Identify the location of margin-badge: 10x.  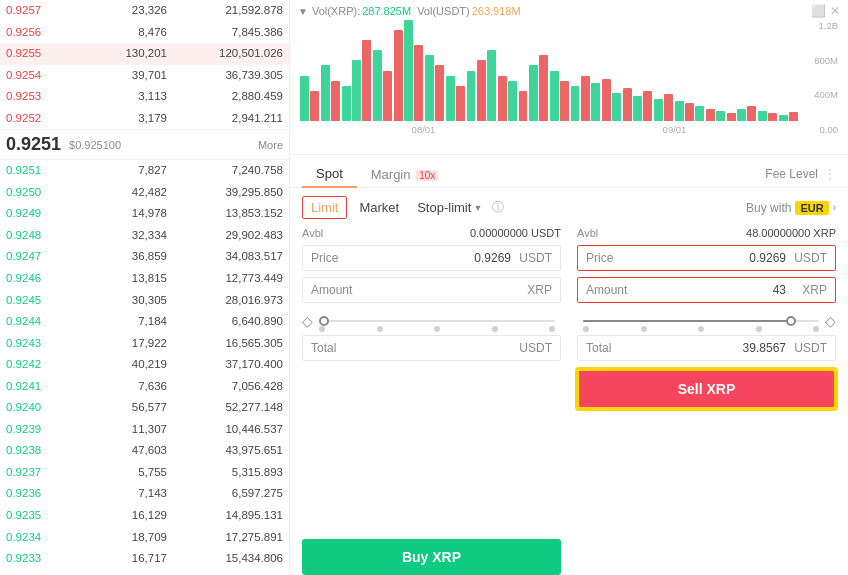
(427, 176).